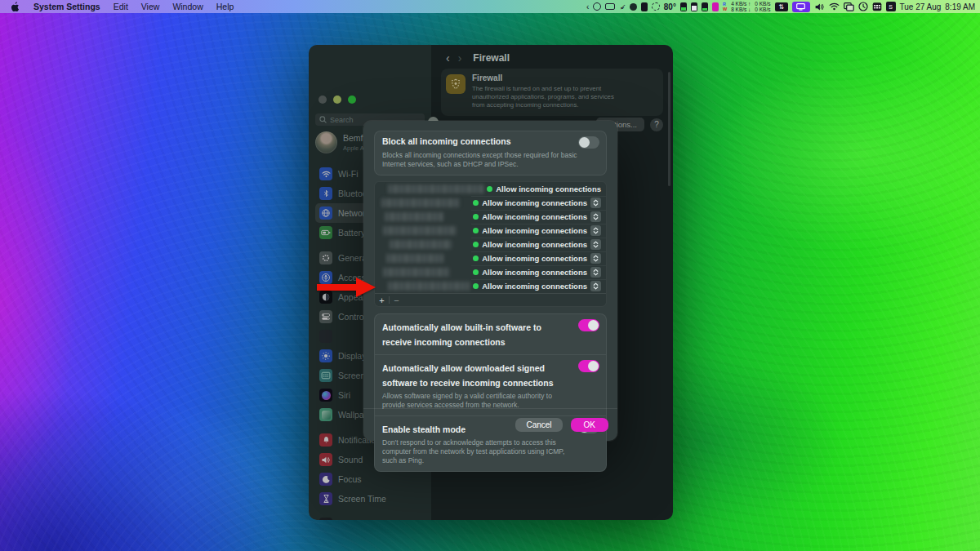  Describe the element at coordinates (590, 424) in the screenshot. I see `ok-button: OK` at that location.